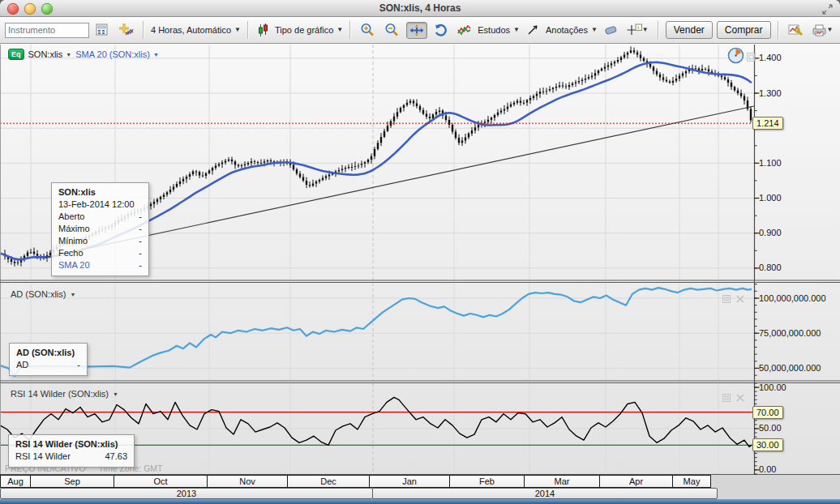  What do you see at coordinates (101, 241) in the screenshot?
I see `tooltip-row: Mínimo-` at bounding box center [101, 241].